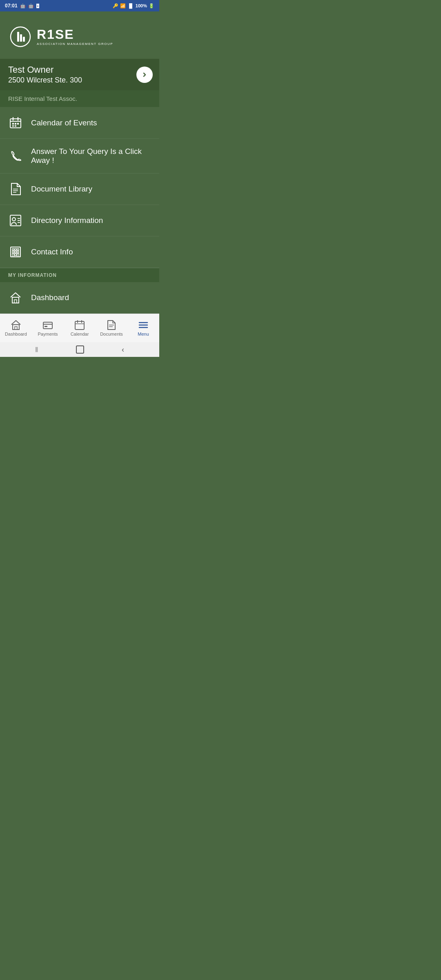  Describe the element at coordinates (72, 70) in the screenshot. I see `user-name: Test Owner` at that location.